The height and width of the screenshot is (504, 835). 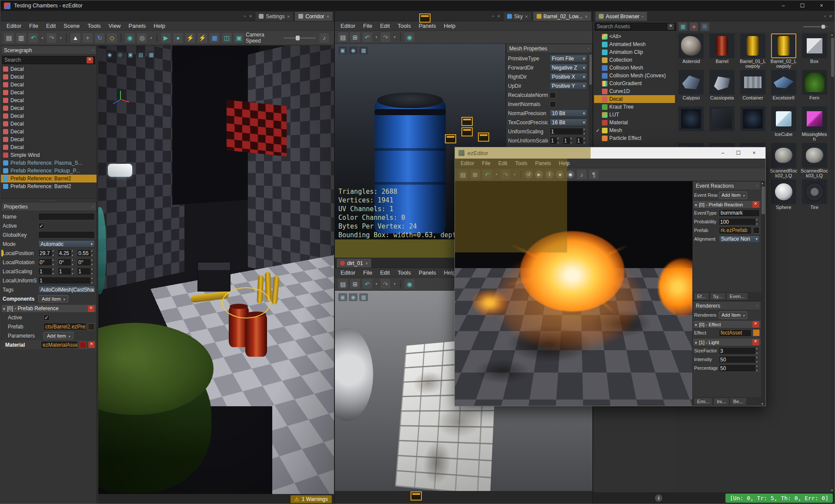 I want to click on menu-item: Help, so click(x=450, y=26).